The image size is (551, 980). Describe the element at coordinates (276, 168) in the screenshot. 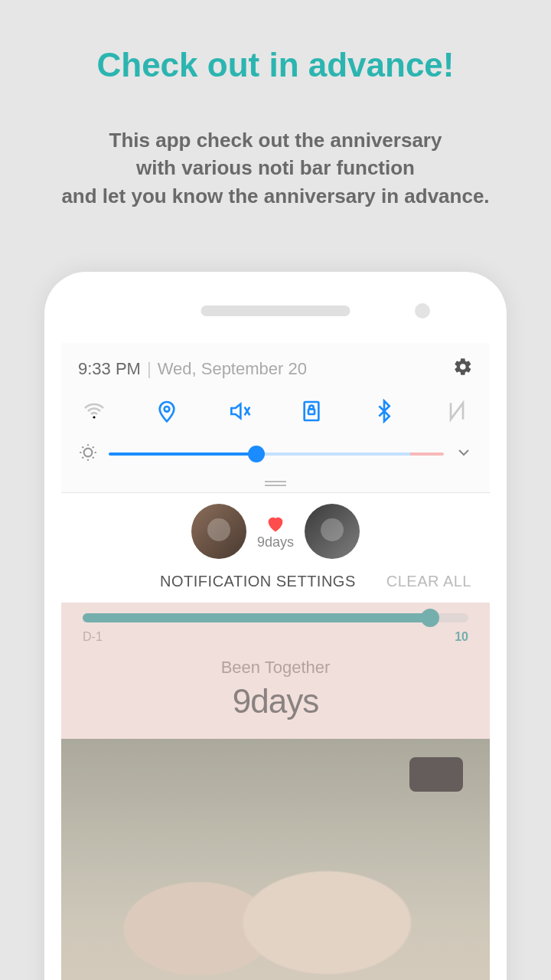

I see `promo-sub-line: with various noti bar function` at that location.